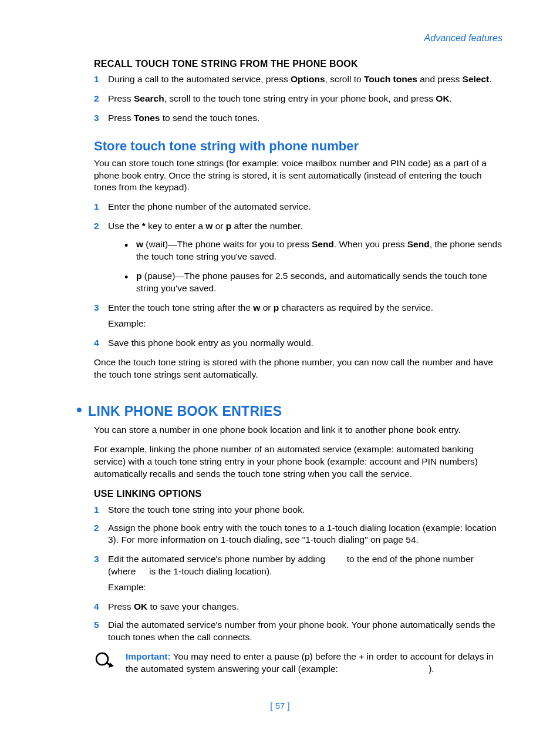 The image size is (560, 733). I want to click on list-item: 4 Press OK to save your changes., so click(298, 607).